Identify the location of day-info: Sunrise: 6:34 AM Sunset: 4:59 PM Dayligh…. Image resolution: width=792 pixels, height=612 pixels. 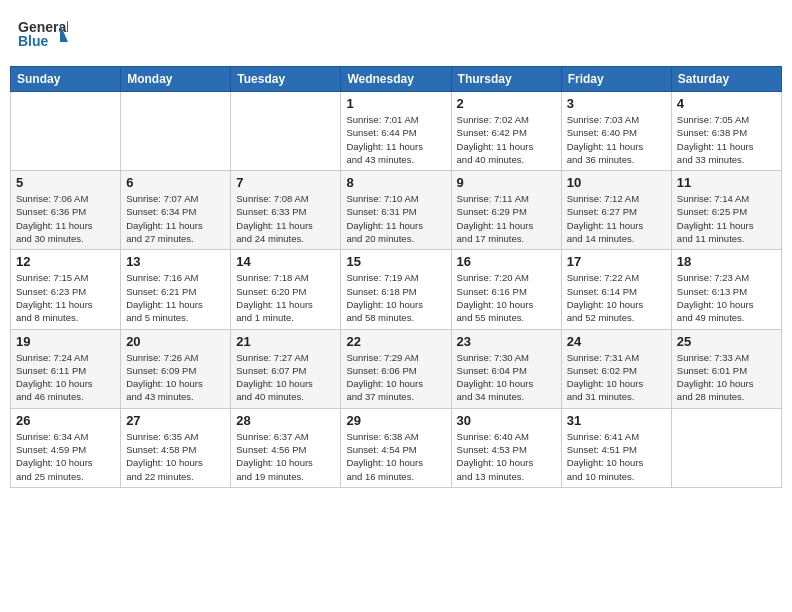
(66, 456).